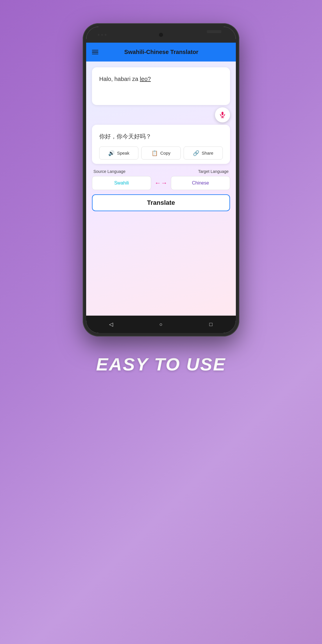 This screenshot has height=644, width=322. I want to click on mic-button, so click(222, 115).